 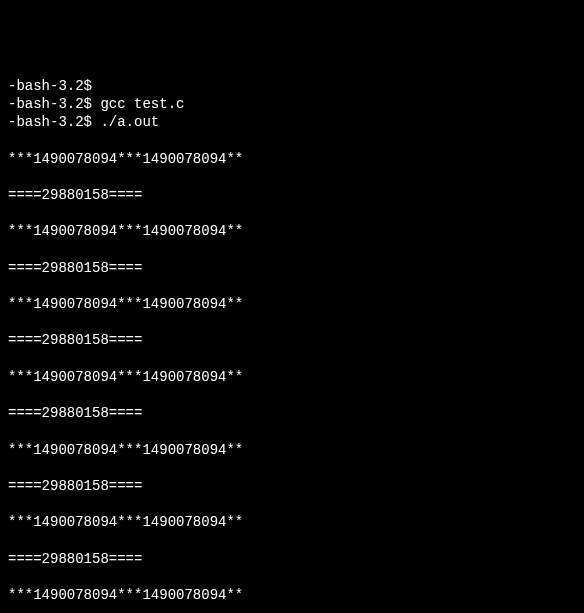 I want to click on terminal-line: -bash-3.2$ ./a.out, so click(x=292, y=122).